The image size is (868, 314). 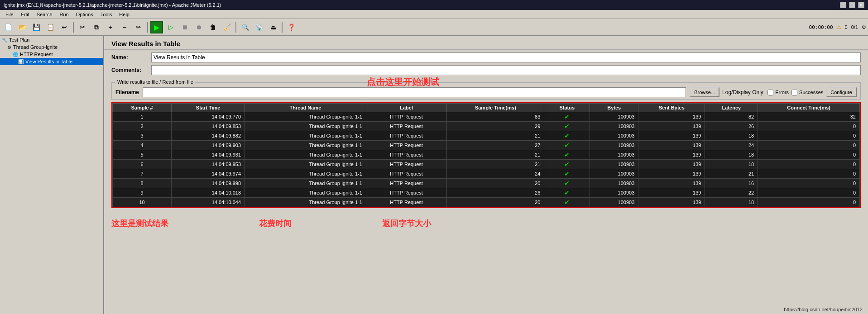 What do you see at coordinates (486, 136) in the screenshot?
I see `table-row: 3 14:04:09.882 Thread Group-ignite 1-1 H…` at bounding box center [486, 136].